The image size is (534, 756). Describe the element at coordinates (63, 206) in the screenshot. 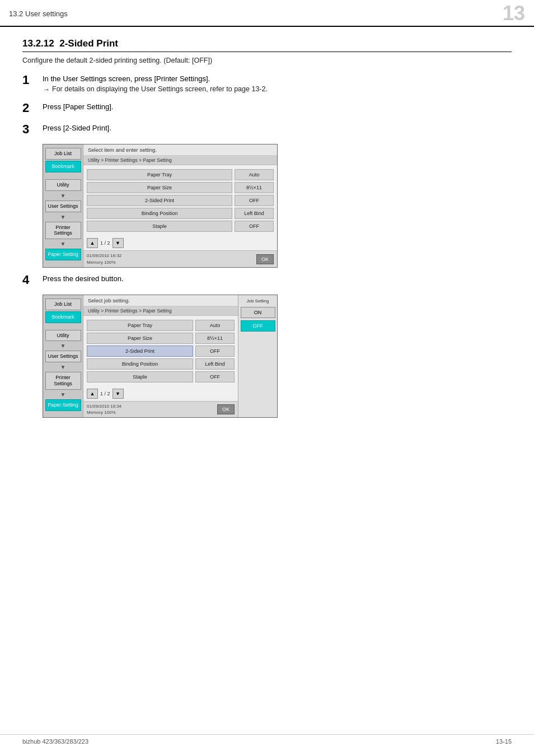

I see `sidebar-1: Job List Bookmark Utility ▼ User Setting…` at that location.